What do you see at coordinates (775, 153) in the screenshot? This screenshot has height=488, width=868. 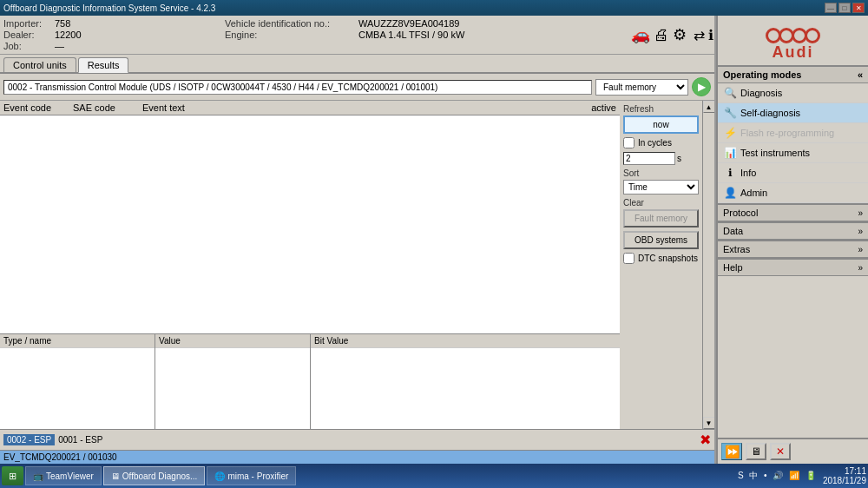 I see `test-label: Test instruments` at bounding box center [775, 153].